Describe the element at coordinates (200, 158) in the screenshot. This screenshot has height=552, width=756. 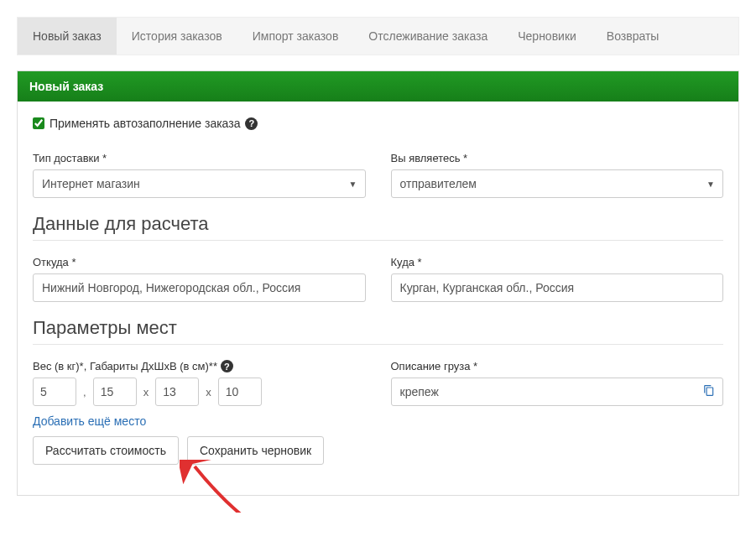
I see `delivery-type-label: Тип доставки *` at that location.